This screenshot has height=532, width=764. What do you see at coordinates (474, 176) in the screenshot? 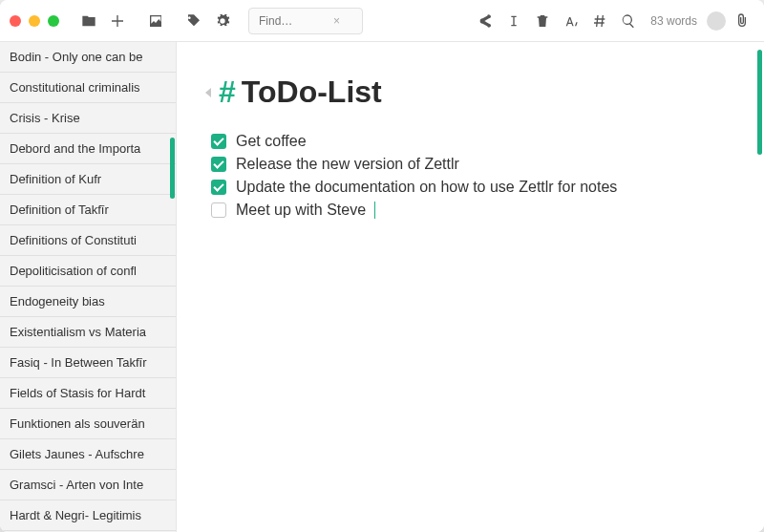
I see `task-list: Get coffeeRelease the new version of Zet…` at bounding box center [474, 176].